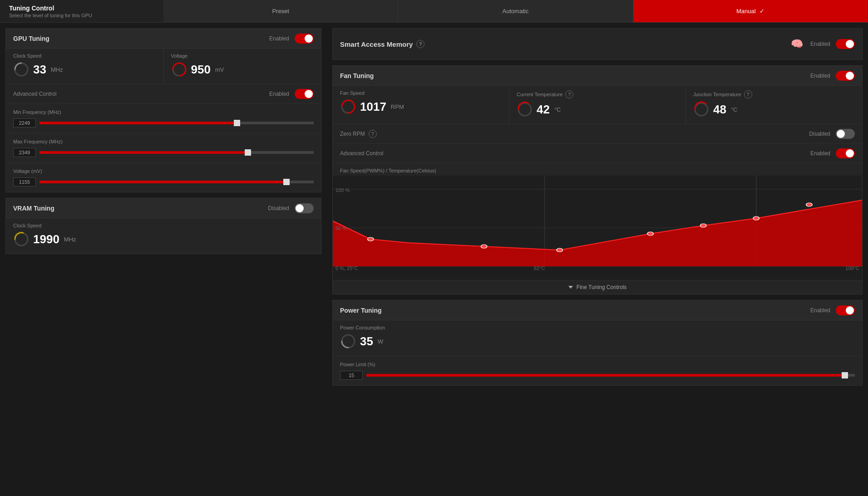 Image resolution: width=868 pixels, height=496 pixels. Describe the element at coordinates (304, 39) in the screenshot. I see `gpu-tuning-toggle` at that location.